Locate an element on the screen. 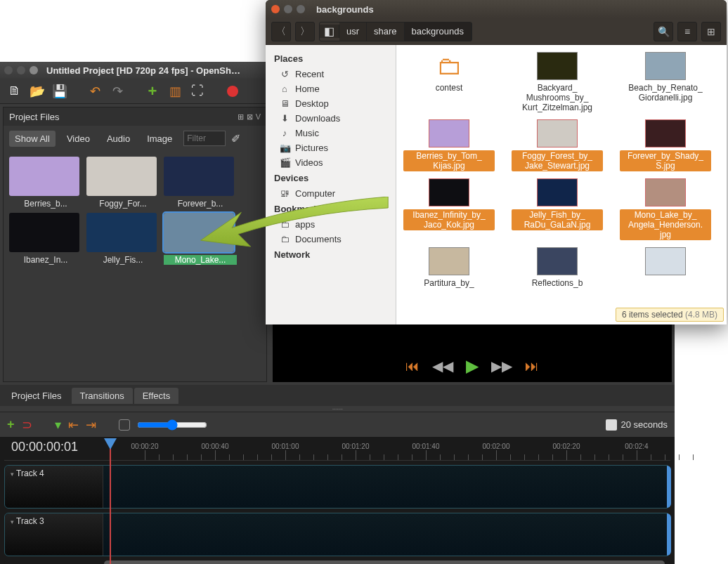  file-item: Jelly_Fish_by_ RaDu_GaLaN.jpg is located at coordinates (557, 209).